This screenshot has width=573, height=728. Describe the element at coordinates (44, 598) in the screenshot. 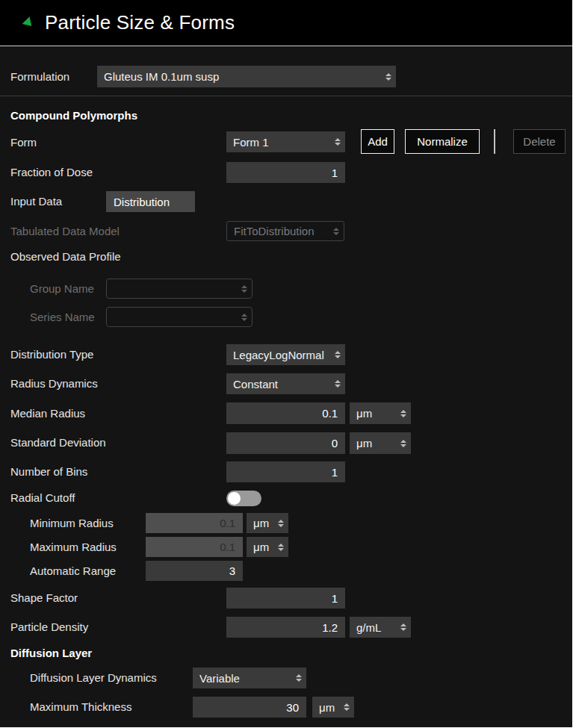

I see `shape-factor-label: Shape Factor` at that location.